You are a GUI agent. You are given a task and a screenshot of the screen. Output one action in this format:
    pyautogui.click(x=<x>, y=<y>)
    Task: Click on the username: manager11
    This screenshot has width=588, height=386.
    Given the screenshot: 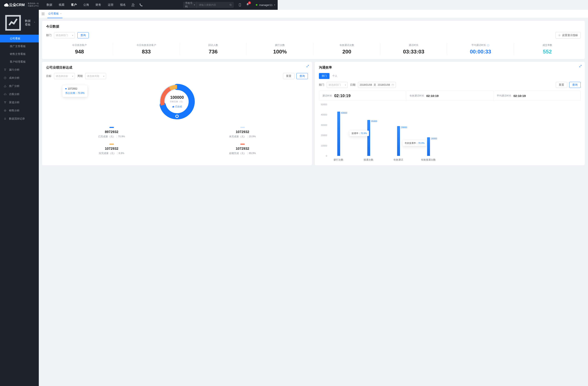 What is the action you would take?
    pyautogui.click(x=266, y=5)
    